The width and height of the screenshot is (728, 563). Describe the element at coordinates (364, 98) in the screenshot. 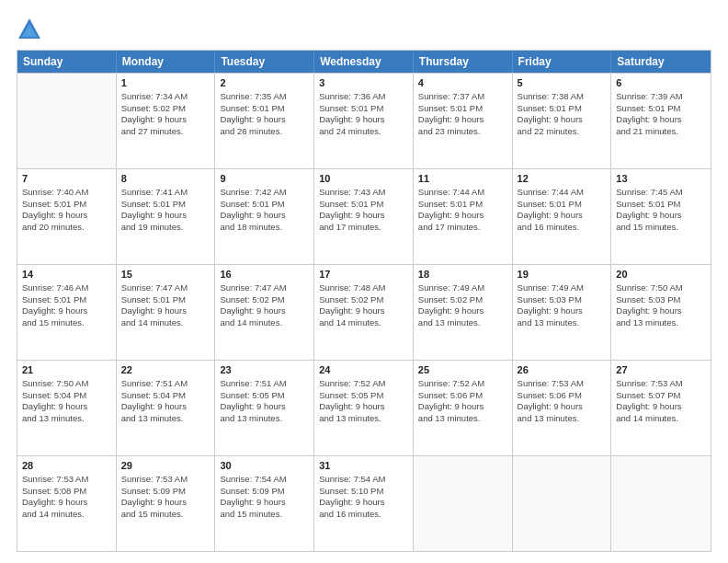

I see `sunrise-info: Sunrise: 7:36 AM` at that location.